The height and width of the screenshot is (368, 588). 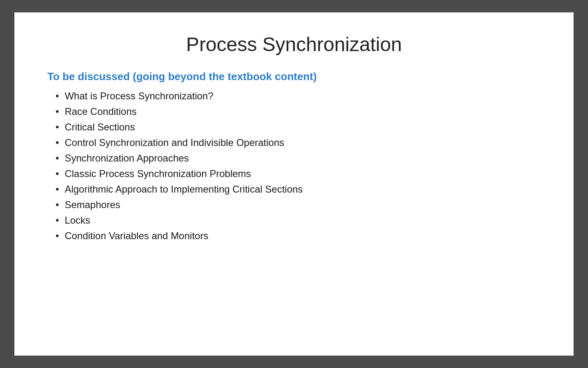 What do you see at coordinates (294, 205) in the screenshot?
I see `list-item: Semaphores` at bounding box center [294, 205].